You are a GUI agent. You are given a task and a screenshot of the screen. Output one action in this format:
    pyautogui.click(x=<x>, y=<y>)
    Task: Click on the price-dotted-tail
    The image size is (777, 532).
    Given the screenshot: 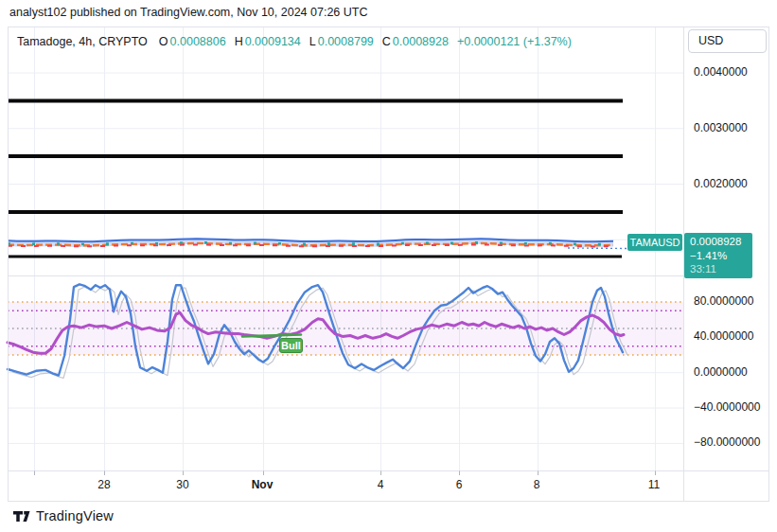 What is the action you would take?
    pyautogui.click(x=598, y=248)
    